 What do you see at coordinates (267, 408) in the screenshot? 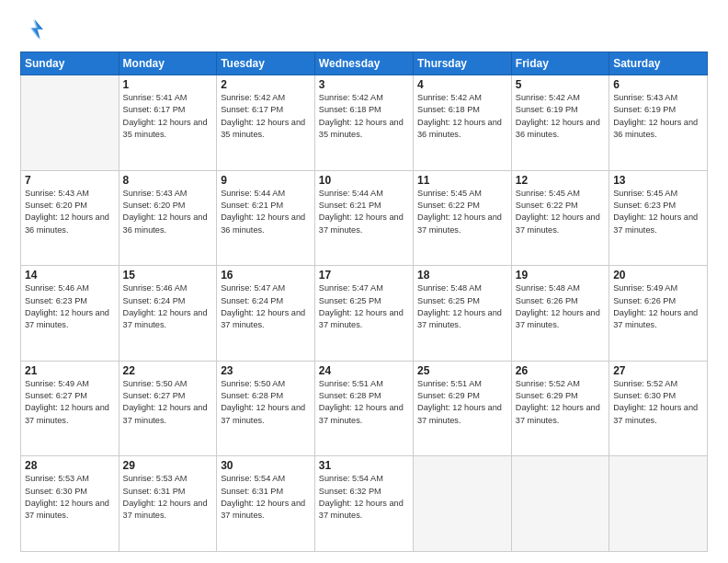
I see `calendar-cell: 23Sunrise: 5:50 AMSunset: 6:28 PMDayligh…` at bounding box center [267, 408].